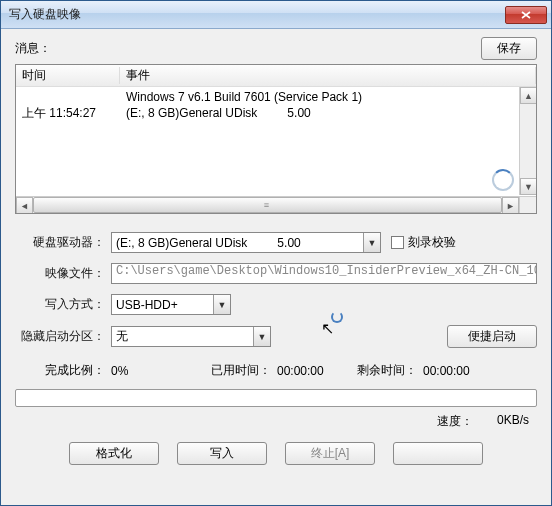  What do you see at coordinates (24, 206) in the screenshot?
I see `scroll-left-icon: ◄` at bounding box center [24, 206].